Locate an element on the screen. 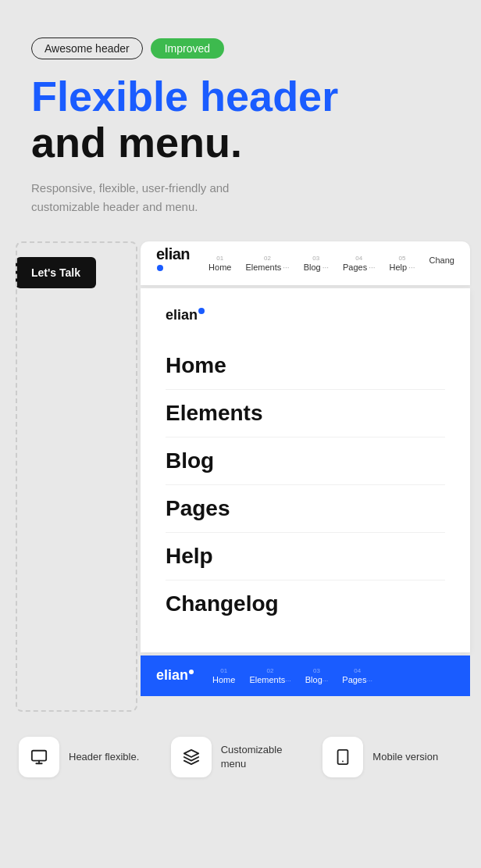  nav-item-help: 05 Help··· is located at coordinates (403, 263).